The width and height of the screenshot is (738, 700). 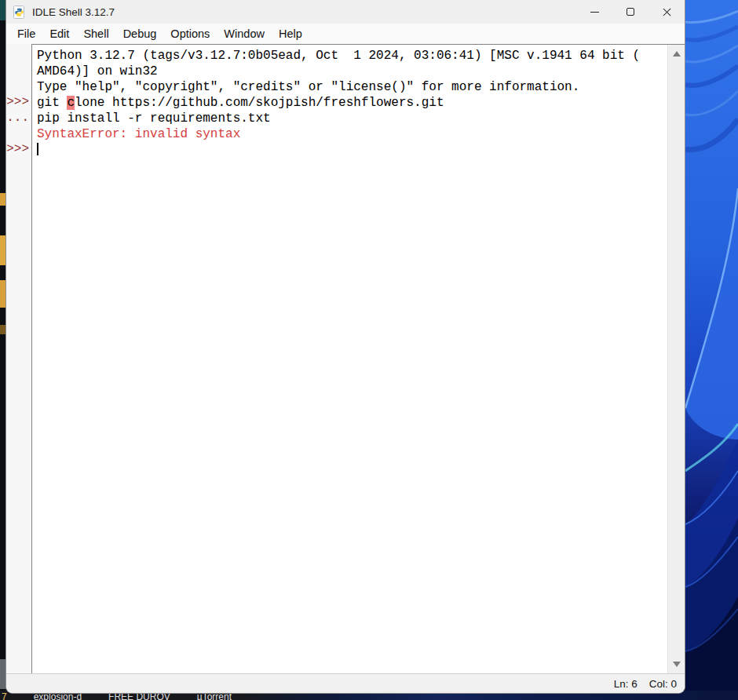 What do you see at coordinates (60, 34) in the screenshot?
I see `menu-edit: Edit` at bounding box center [60, 34].